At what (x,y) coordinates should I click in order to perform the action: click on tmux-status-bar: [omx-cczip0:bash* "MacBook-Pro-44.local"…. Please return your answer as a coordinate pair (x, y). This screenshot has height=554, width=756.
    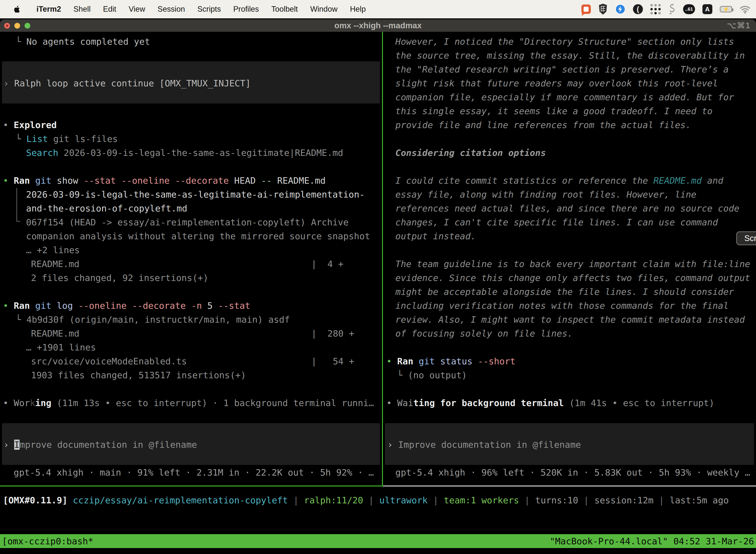
    Looking at the image, I should click on (378, 541).